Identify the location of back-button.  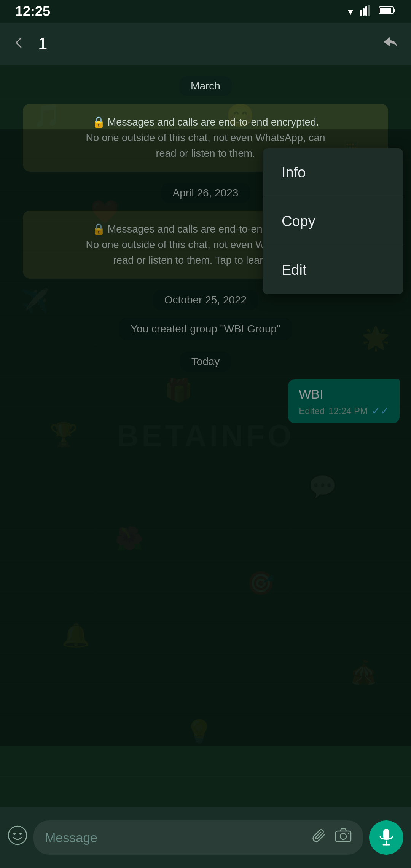
(19, 44).